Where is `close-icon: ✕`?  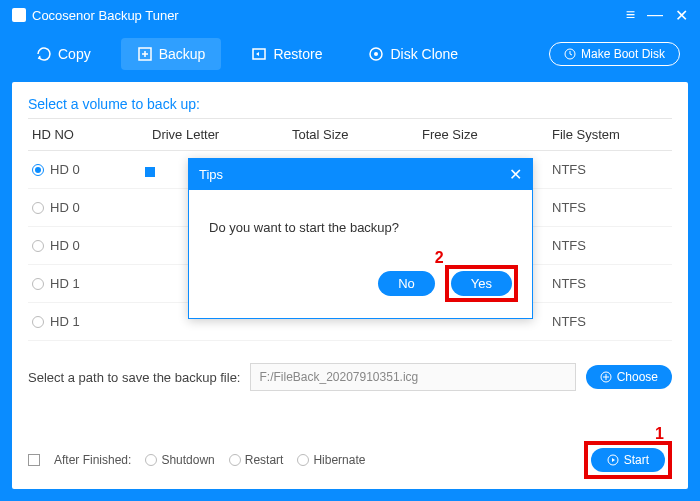
close-icon: ✕ is located at coordinates (682, 16).